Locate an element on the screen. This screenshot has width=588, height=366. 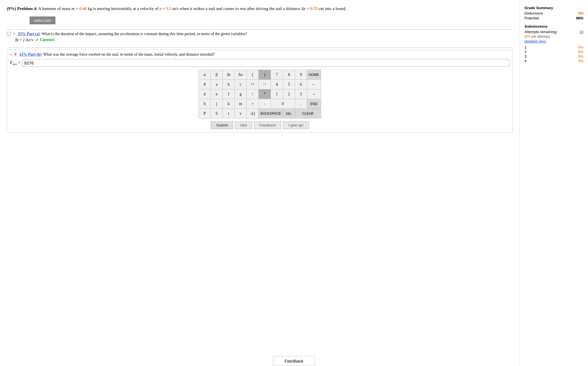
key-backspace: BACKSPACE is located at coordinates (271, 114).